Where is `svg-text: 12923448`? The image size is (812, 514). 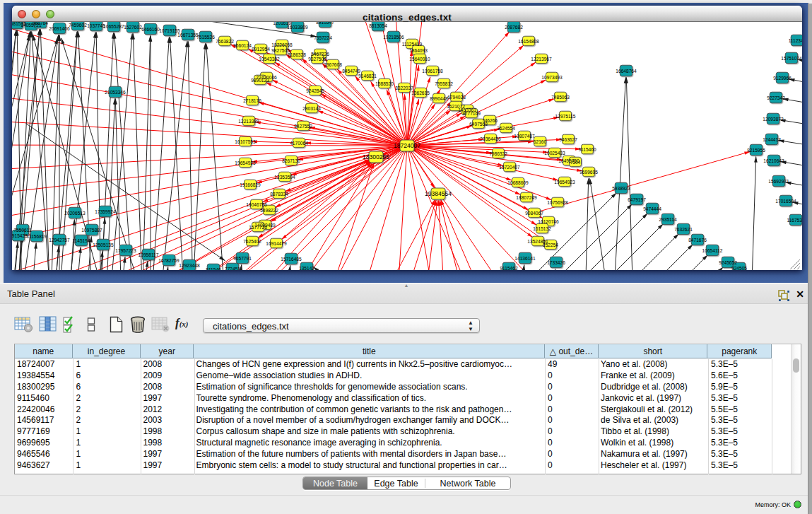 svg-text: 12923448 is located at coordinates (189, 266).